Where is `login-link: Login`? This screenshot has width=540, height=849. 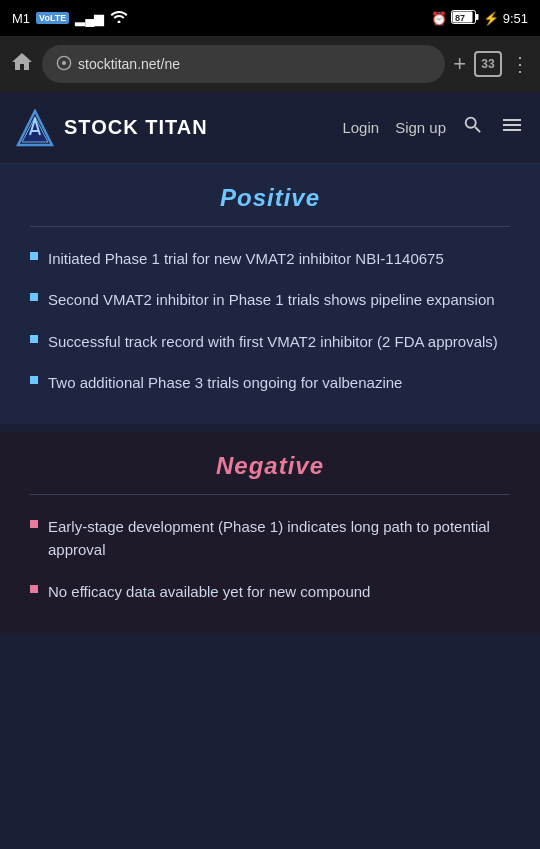
login-link: Login is located at coordinates (360, 128).